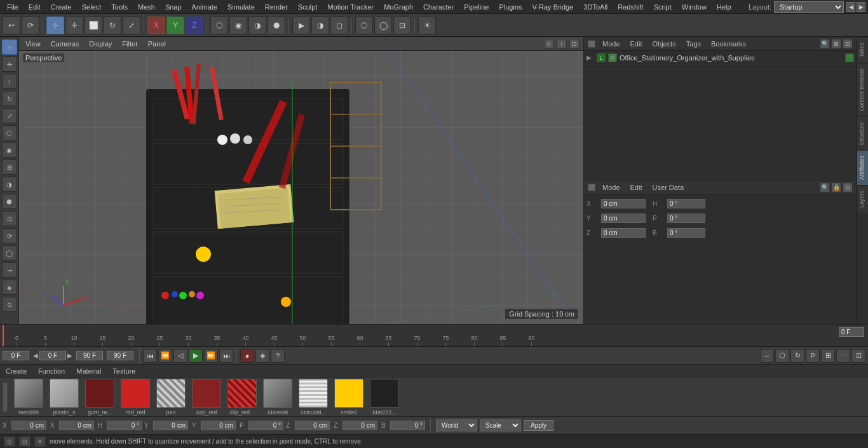  What do you see at coordinates (797, 356) in the screenshot?
I see `transport-icon-3: ↻` at bounding box center [797, 356].